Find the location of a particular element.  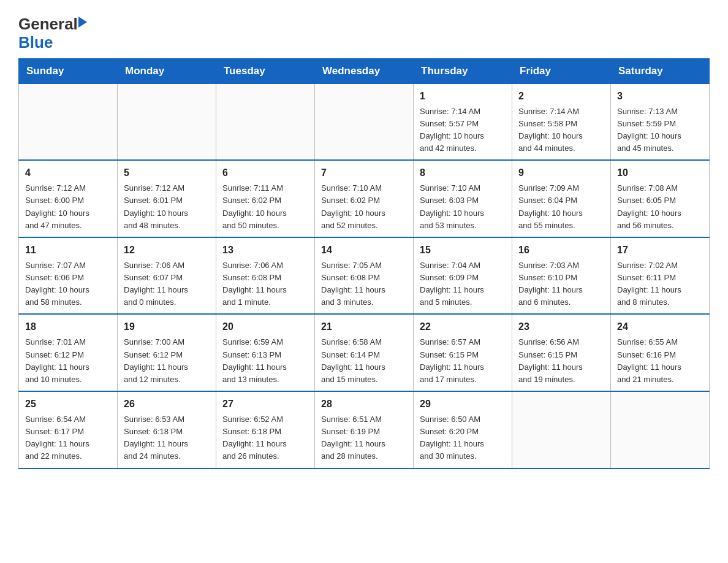

day-number: 13 is located at coordinates (265, 250).